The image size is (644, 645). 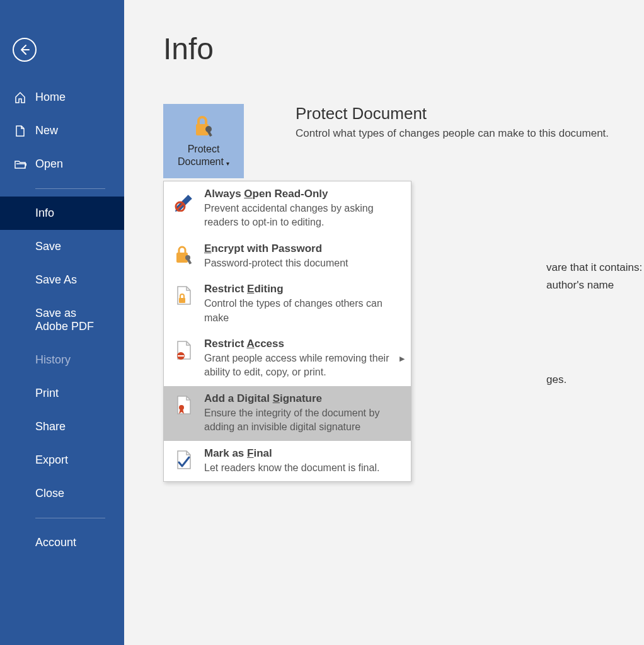 I want to click on nav-label: Close, so click(x=50, y=494).